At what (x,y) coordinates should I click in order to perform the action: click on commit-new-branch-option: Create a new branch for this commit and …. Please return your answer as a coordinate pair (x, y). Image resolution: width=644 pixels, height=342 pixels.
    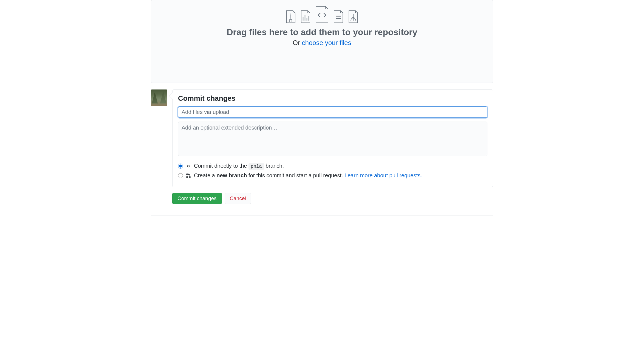
    Looking at the image, I should click on (333, 176).